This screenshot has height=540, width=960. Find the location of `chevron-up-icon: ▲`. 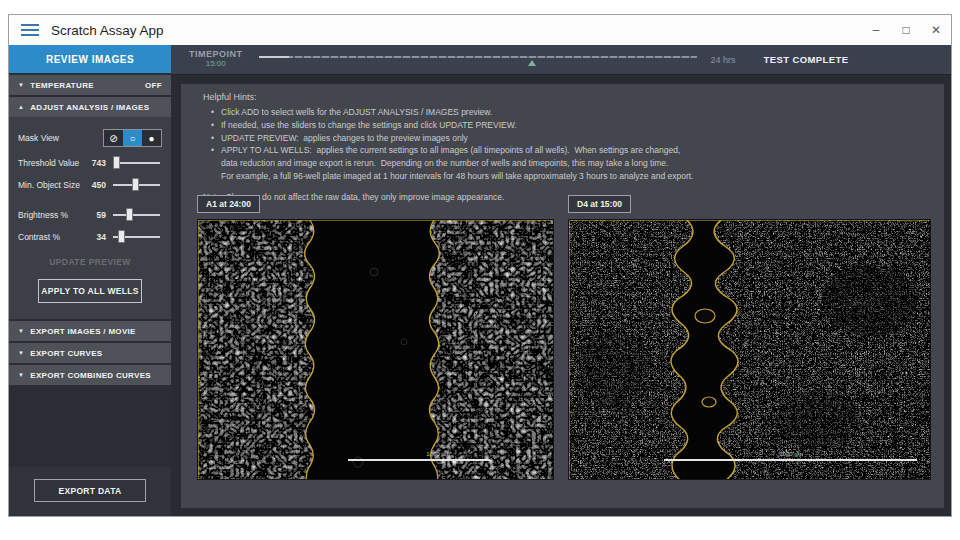

chevron-up-icon: ▲ is located at coordinates (21, 107).